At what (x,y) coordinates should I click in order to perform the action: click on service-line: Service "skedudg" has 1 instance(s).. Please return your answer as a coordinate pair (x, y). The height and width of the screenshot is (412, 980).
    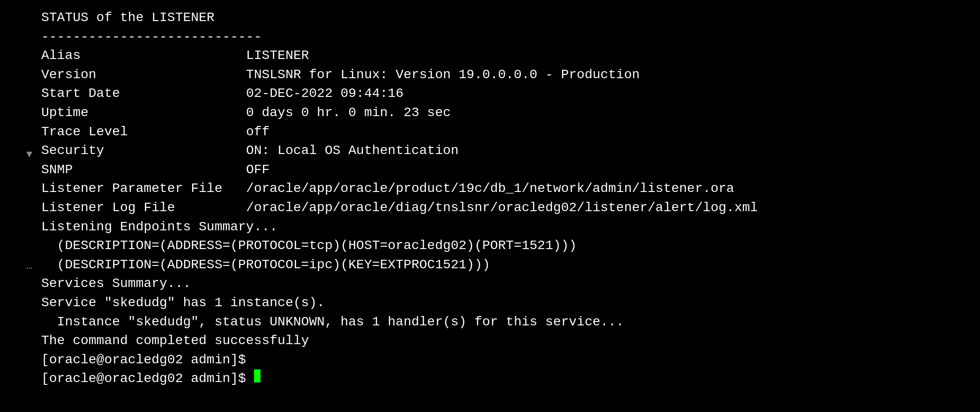
    Looking at the image, I should click on (506, 303).